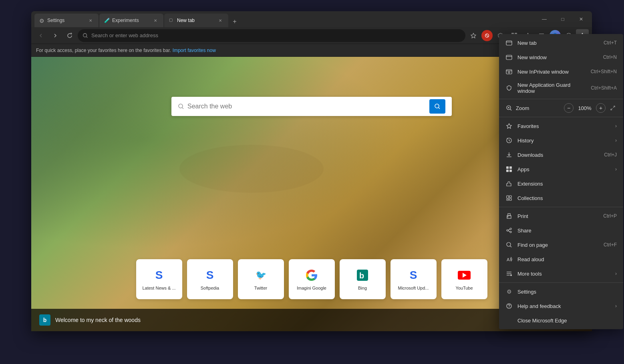 The height and width of the screenshot is (364, 624). I want to click on share-menu-icon, so click(509, 230).